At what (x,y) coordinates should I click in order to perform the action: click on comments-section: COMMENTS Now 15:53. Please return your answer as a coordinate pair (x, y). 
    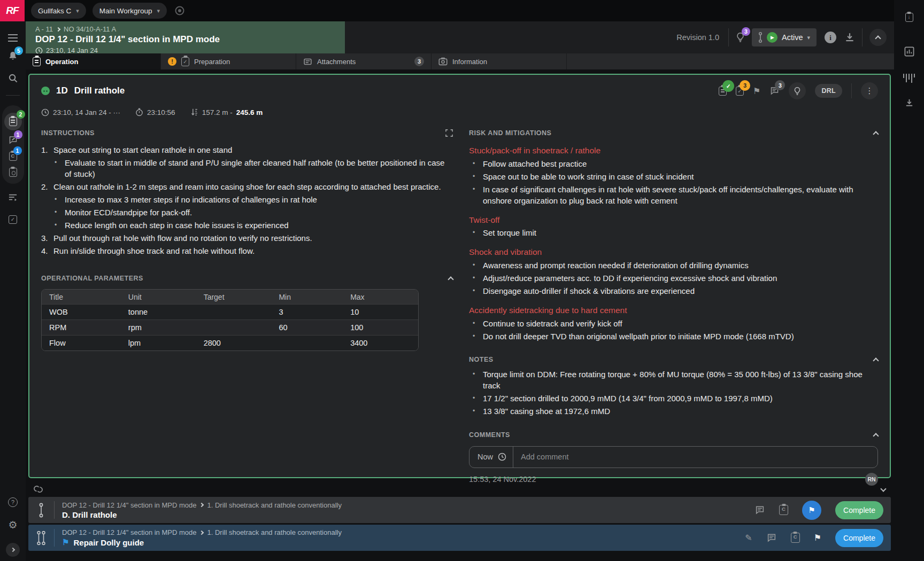
    Looking at the image, I should click on (674, 458).